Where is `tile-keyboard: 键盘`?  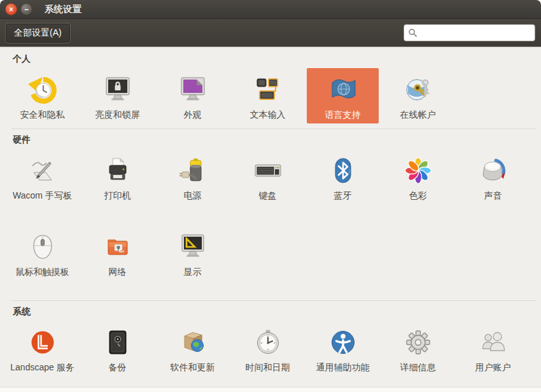
tile-keyboard: 键盘 is located at coordinates (267, 184).